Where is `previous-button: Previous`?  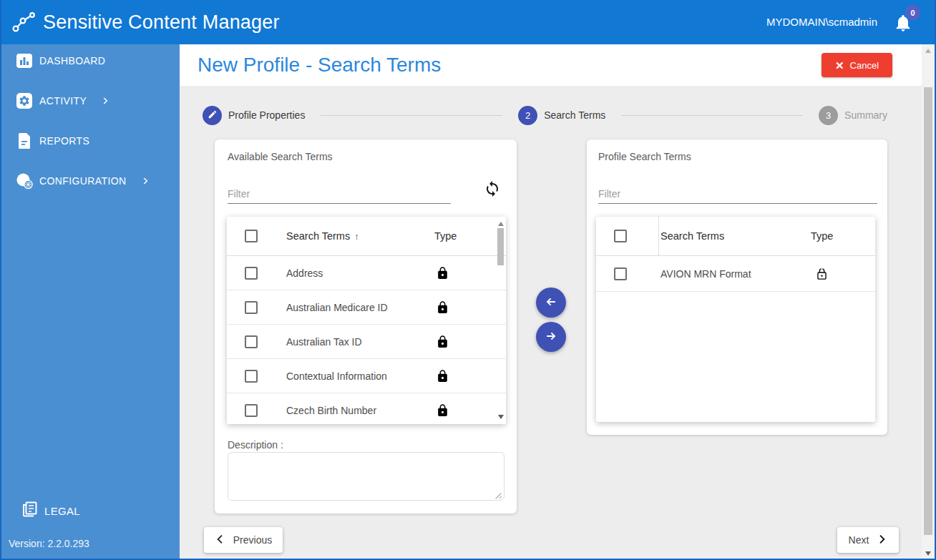 previous-button: Previous is located at coordinates (243, 540).